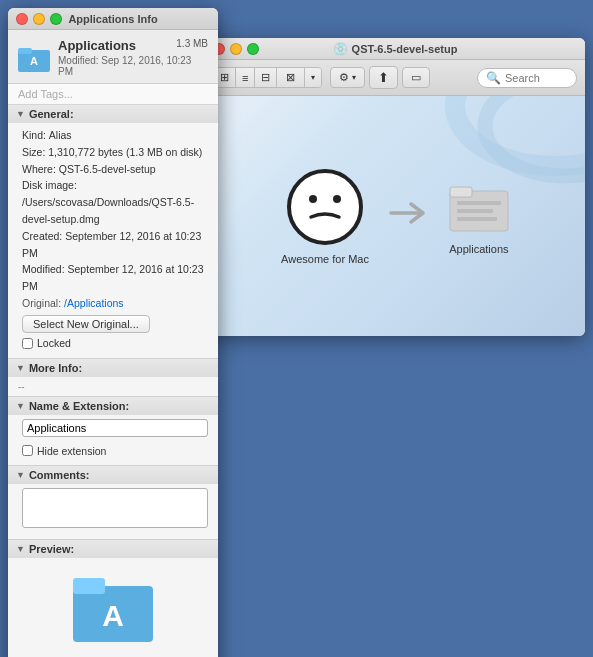  What do you see at coordinates (325, 259) in the screenshot?
I see `awesome-for-mac-label: Awesome for Mac` at bounding box center [325, 259].